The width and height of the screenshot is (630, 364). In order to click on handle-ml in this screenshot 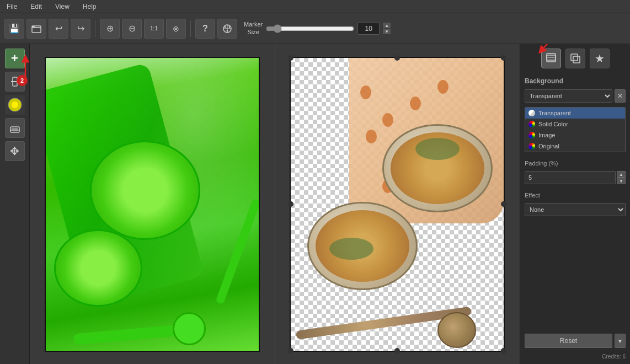, I will do `click(291, 204)`.